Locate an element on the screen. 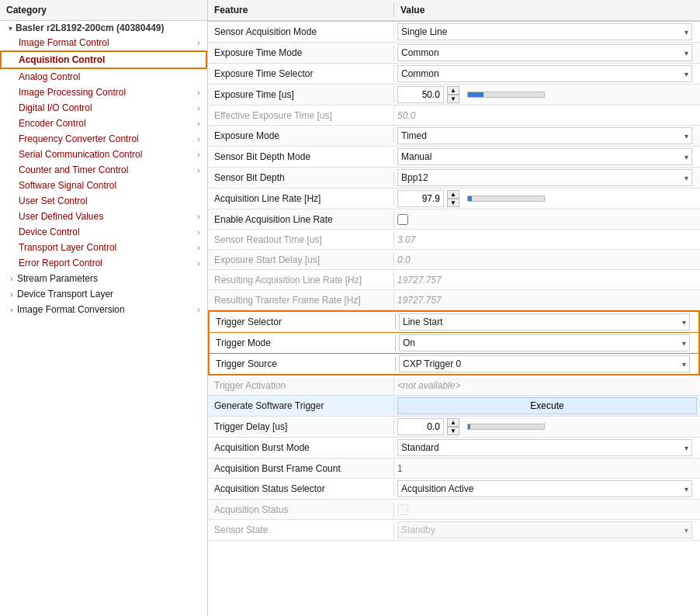 Image resolution: width=700 pixels, height=616 pixels. dropdown-text: Line Start is located at coordinates (542, 322).